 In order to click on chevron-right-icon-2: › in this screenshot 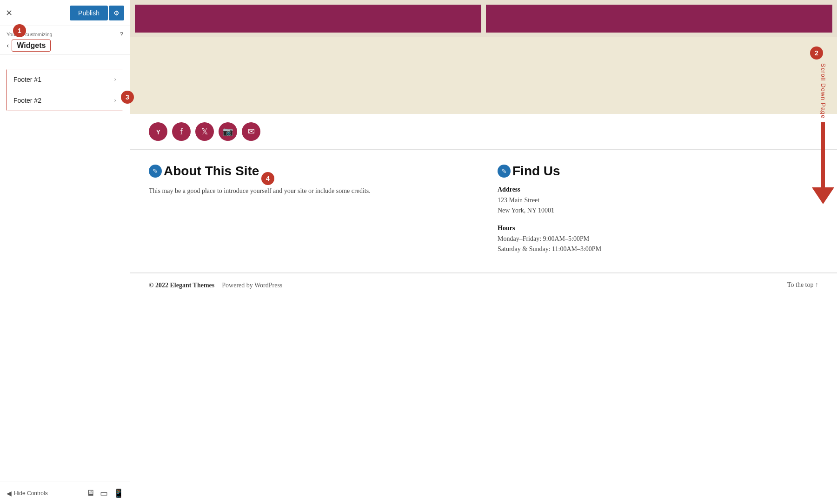, I will do `click(115, 100)`.